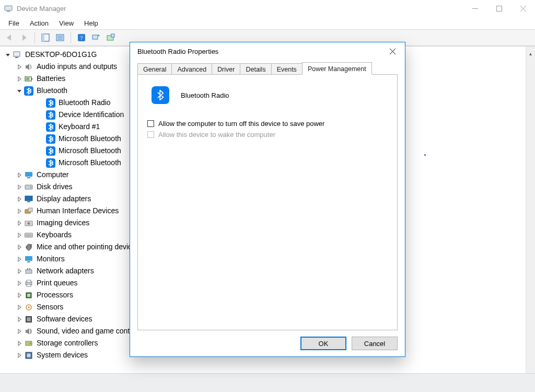 The image size is (535, 392). I want to click on dialog-tabs: General Advanced Driver Details Events P…, so click(268, 68).